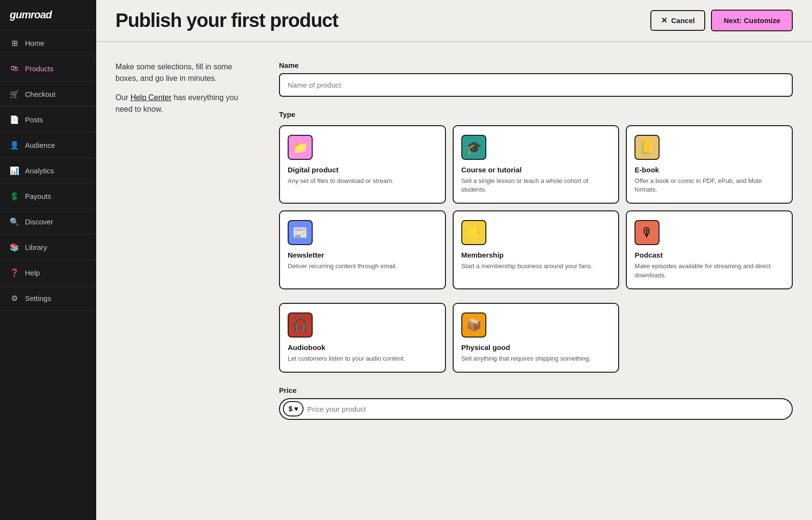  What do you see at coordinates (14, 145) in the screenshot?
I see `audience-icon: 👤` at bounding box center [14, 145].